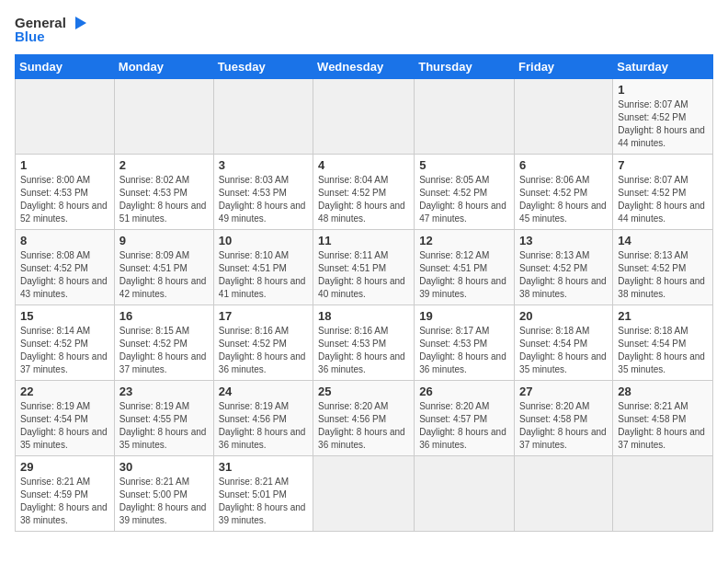 This screenshot has height=563, width=728. What do you see at coordinates (164, 166) in the screenshot?
I see `day-number: 2` at bounding box center [164, 166].